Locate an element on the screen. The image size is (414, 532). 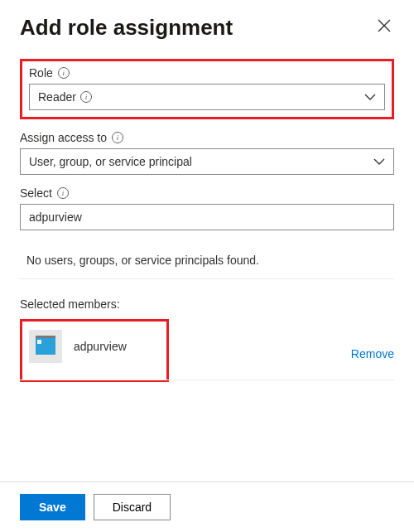
assign-access-group: Assign access to User, group, or service… is located at coordinates (207, 152).